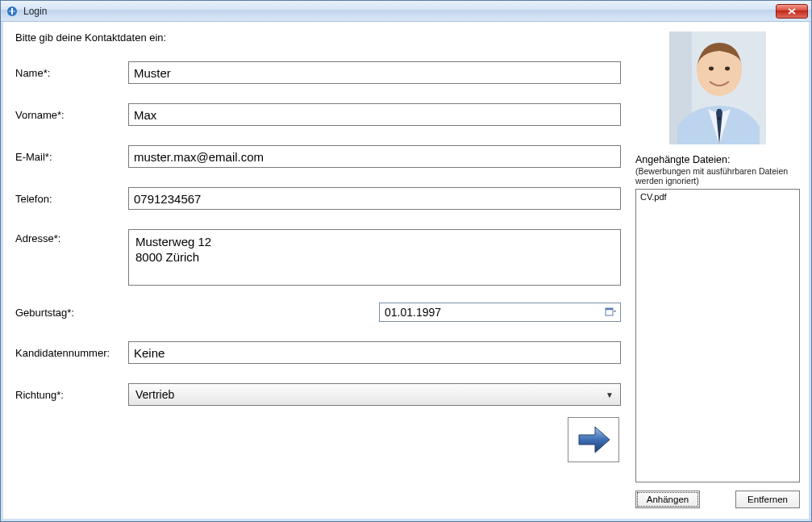 This screenshot has width=812, height=522. What do you see at coordinates (374, 257) in the screenshot?
I see `adresse-input` at bounding box center [374, 257].